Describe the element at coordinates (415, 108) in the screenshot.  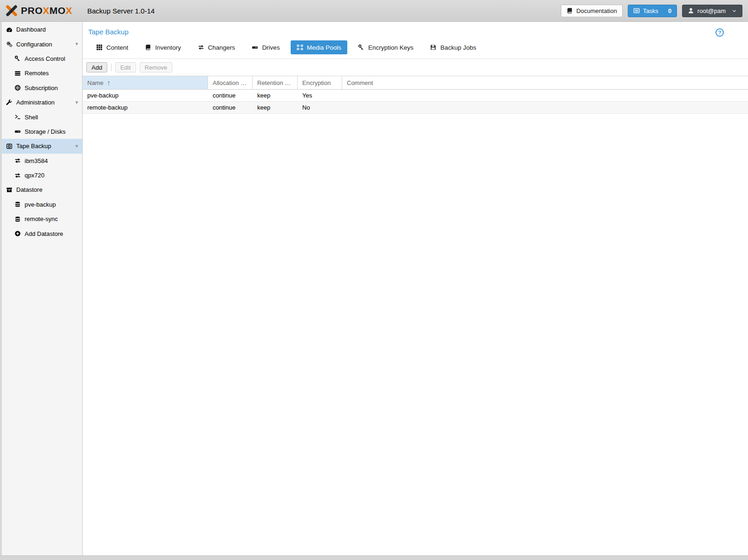
I see `table-row-remote-backup: remote-backup continue keep No` at that location.